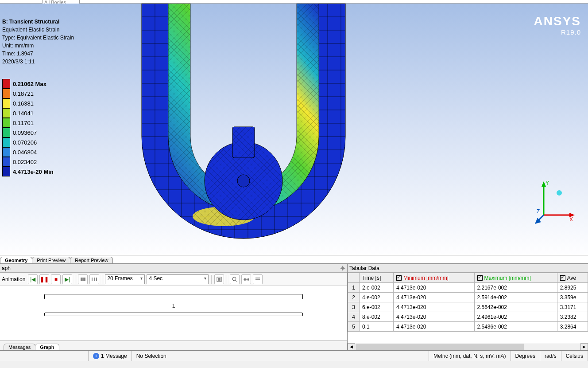 This screenshot has width=588, height=368. I want to click on status-messages: i 1 Message, so click(110, 356).